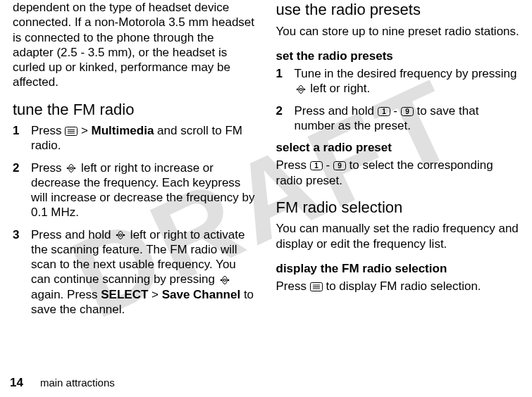  Describe the element at coordinates (135, 110) in the screenshot. I see `heading-tune-fm: tune the FM radio` at that location.